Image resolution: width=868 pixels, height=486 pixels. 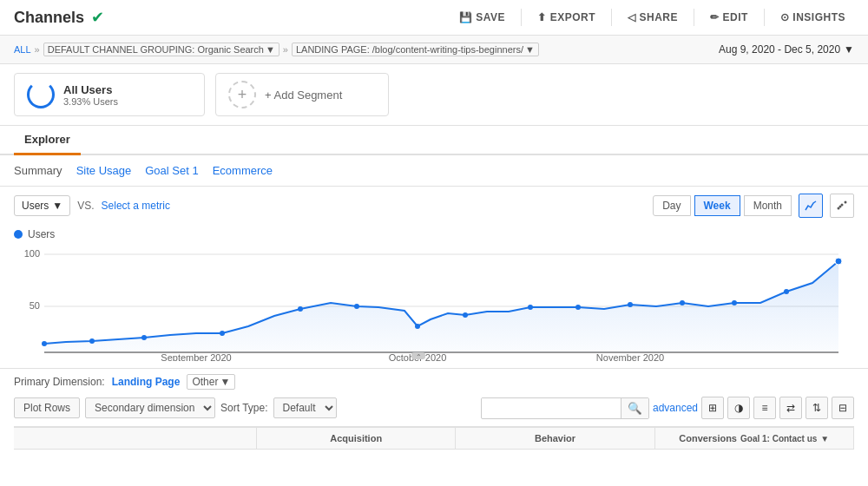 I want to click on search-icon: 🔍, so click(x=635, y=408).